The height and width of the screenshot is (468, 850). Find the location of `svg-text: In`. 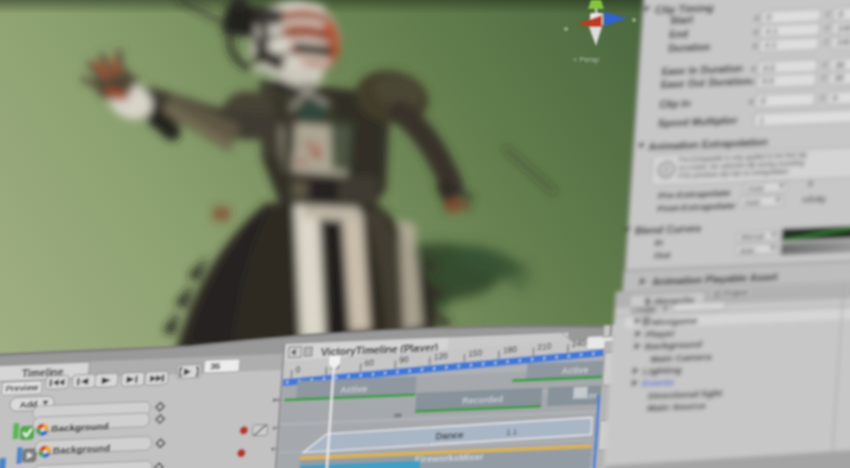

svg-text: In is located at coordinates (659, 242).